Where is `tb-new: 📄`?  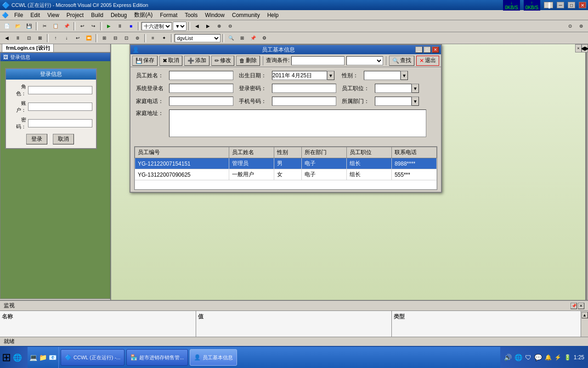 tb-new: 📄 is located at coordinates (7, 26).